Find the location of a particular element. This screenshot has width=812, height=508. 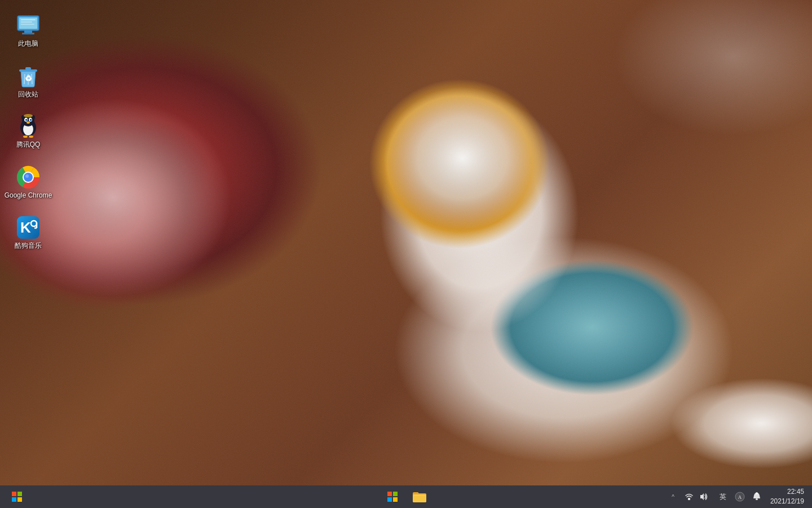

recycle-bin-icon: ♻ is located at coordinates (28, 76).